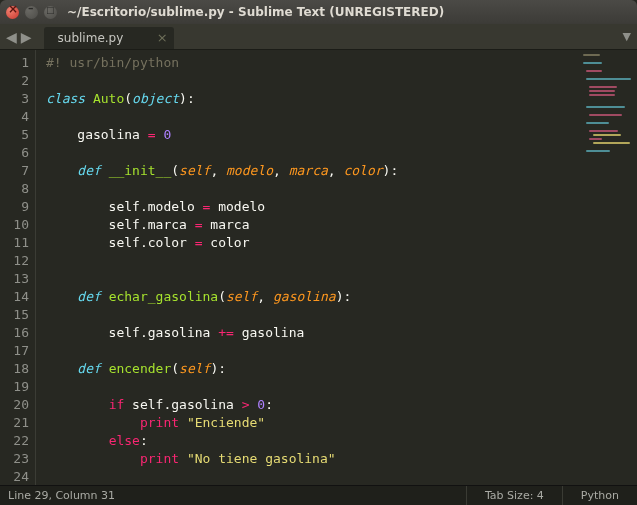  What do you see at coordinates (312, 297) in the screenshot?
I see `code-line: def echar_gasolina(self, gasolina):` at bounding box center [312, 297].